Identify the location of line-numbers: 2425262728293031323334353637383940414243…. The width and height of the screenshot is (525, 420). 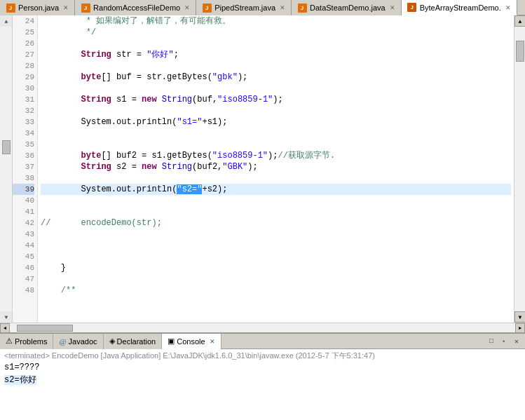
(25, 169).